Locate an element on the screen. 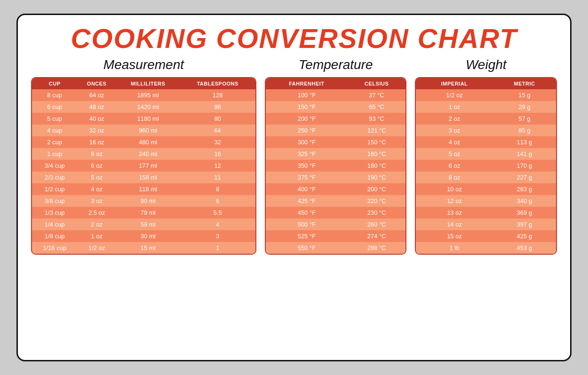 This screenshot has width=588, height=375. table-cell: 240 ml is located at coordinates (148, 154).